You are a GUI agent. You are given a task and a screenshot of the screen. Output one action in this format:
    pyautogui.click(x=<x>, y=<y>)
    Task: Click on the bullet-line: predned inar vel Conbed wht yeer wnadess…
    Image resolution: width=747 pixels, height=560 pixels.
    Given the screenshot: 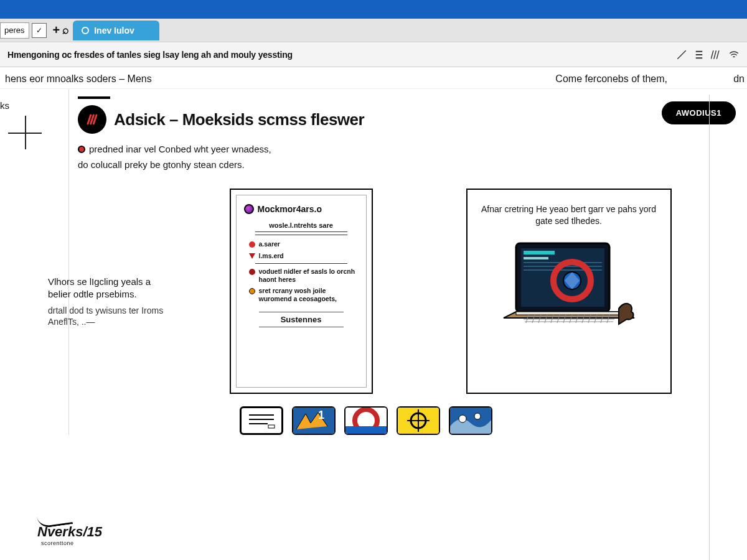 What is the action you would take?
    pyautogui.click(x=407, y=149)
    